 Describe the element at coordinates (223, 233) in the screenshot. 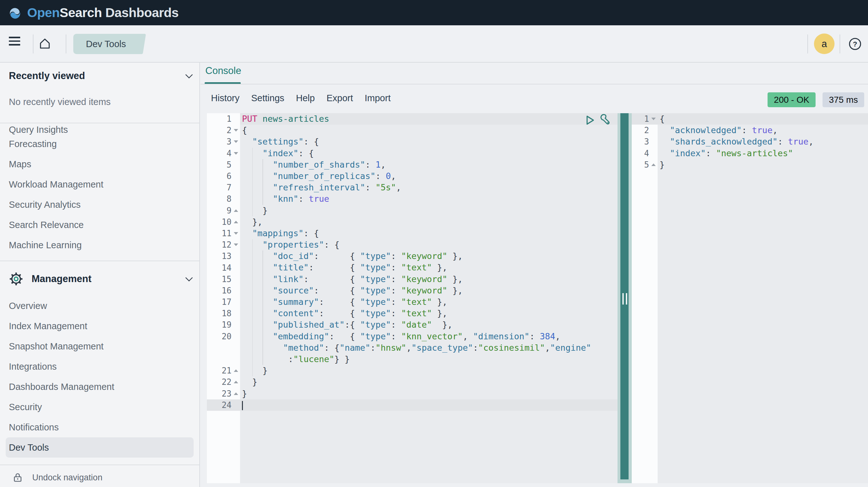

I see `gutter: 11` at that location.